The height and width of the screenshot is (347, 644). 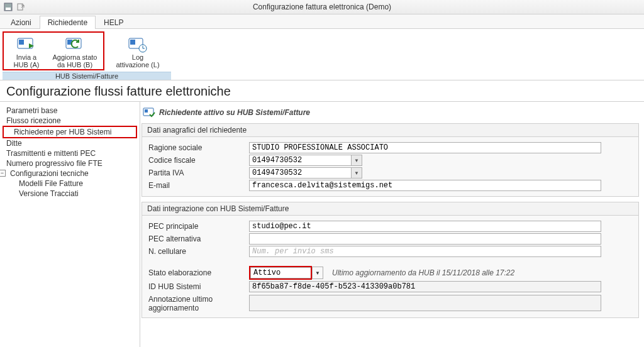 I want to click on sidebar-item-trasmittenti: Trasmittenti e mittenti PEC, so click(x=70, y=153).